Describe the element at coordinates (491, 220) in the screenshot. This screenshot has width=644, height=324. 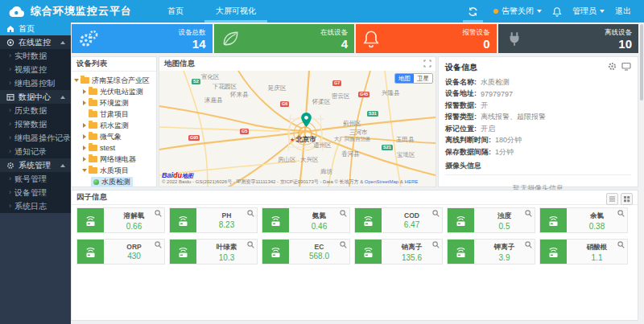
I see `factor-card: 浊度 0.5` at that location.